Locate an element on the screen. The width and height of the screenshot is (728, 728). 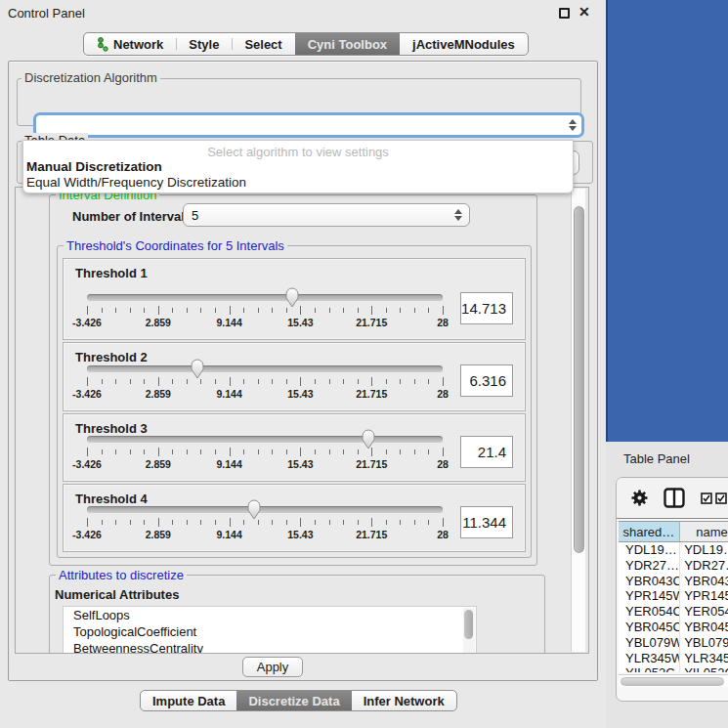
table-row: YDR27…YDR27… is located at coordinates (673, 566).